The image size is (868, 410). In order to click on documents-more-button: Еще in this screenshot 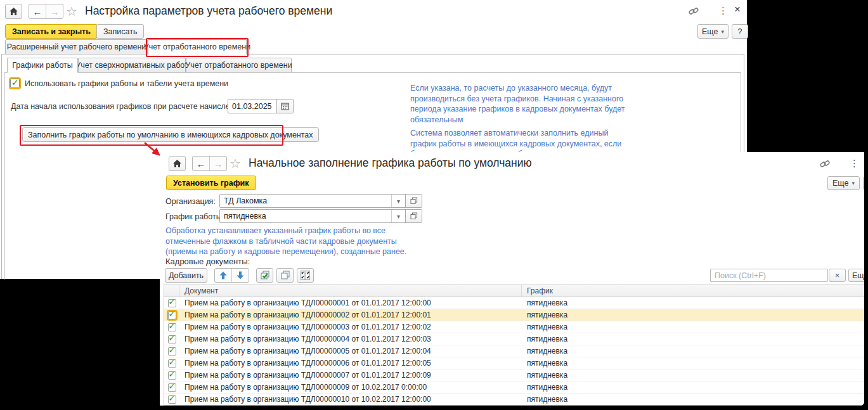, I will do `click(856, 275)`.